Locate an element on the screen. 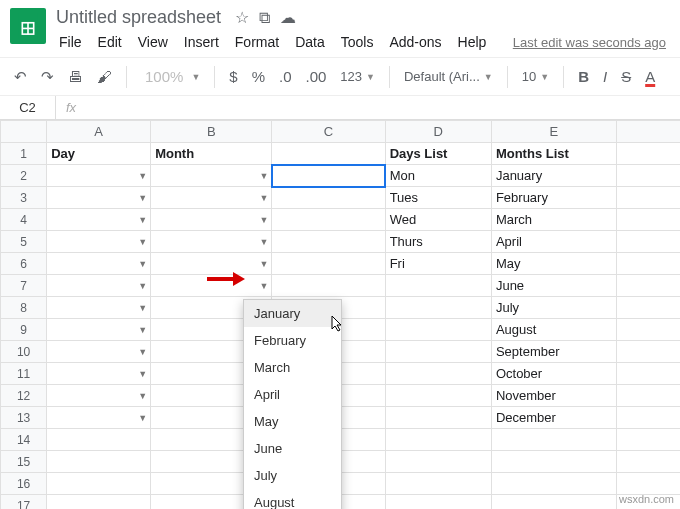 The image size is (680, 509). menu-file: File is located at coordinates (70, 42).